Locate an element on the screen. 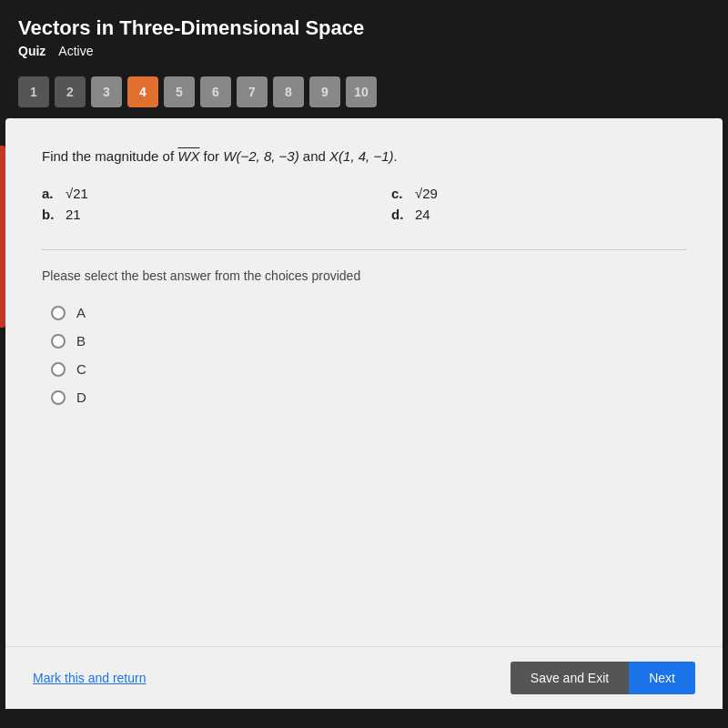  radio-label-c: C is located at coordinates (82, 369).